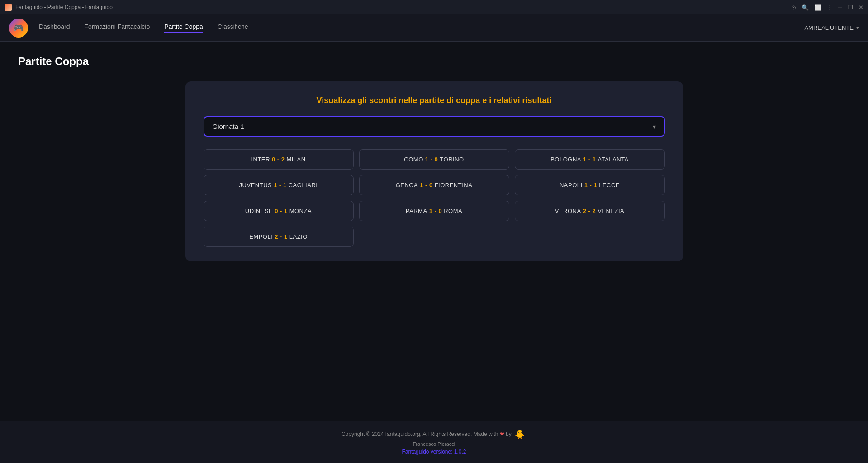 The height and width of the screenshot is (463, 868). I want to click on user-section: AMREAL UTENTE ▾, so click(831, 28).